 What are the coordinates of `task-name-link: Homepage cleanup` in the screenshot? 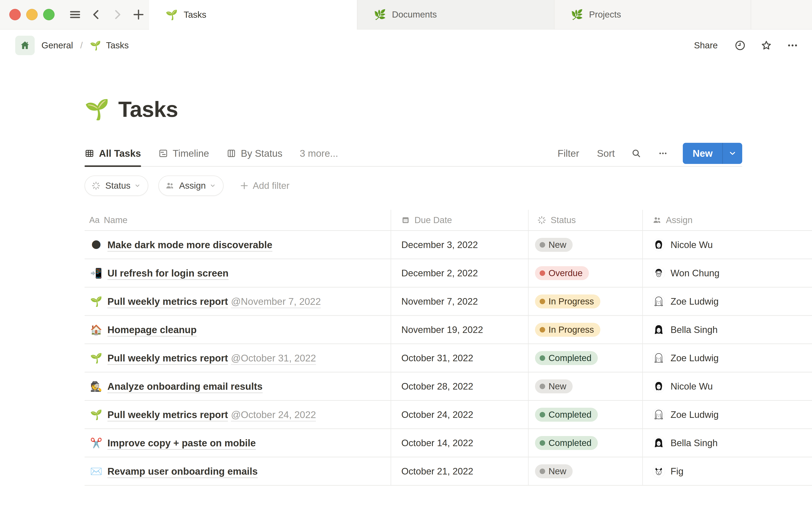 It's located at (152, 330).